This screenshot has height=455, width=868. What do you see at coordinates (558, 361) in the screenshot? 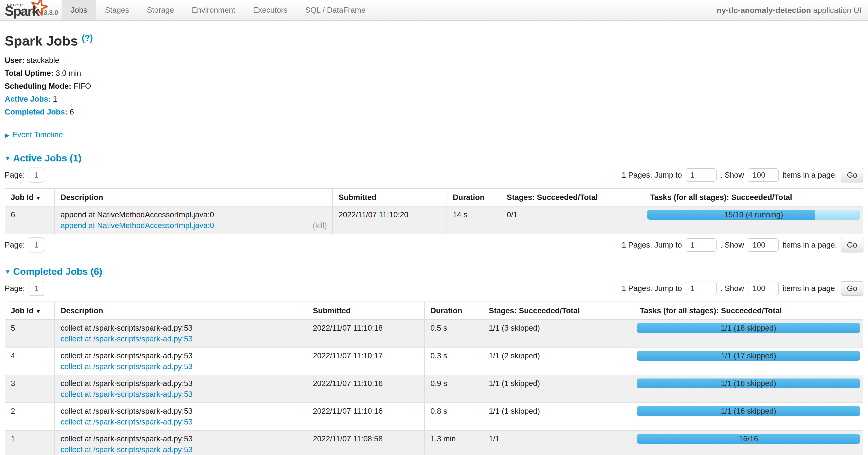
I see `job-stages-cell: 1/1 (2 skipped)` at bounding box center [558, 361].